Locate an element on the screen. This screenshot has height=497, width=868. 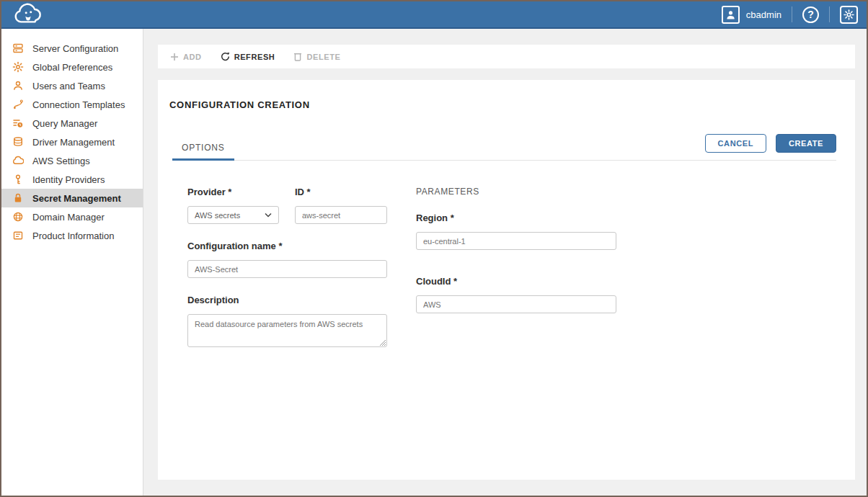
parameters-section-title: PARAMETERS is located at coordinates (516, 192).